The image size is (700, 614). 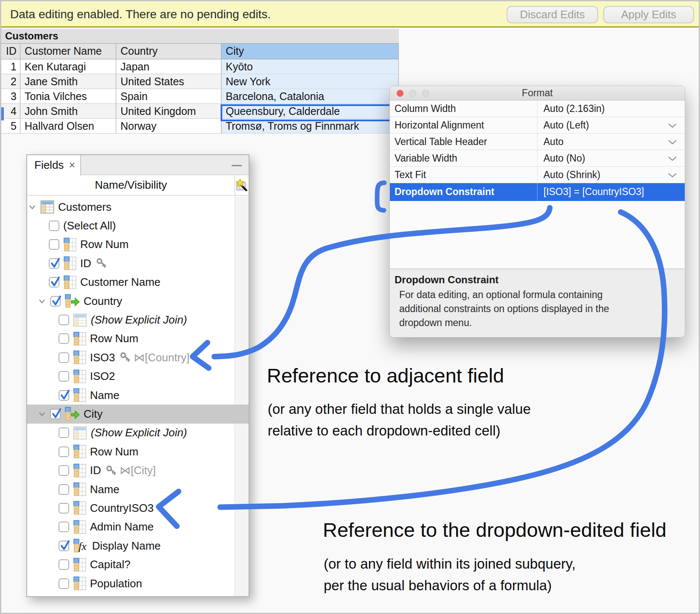 What do you see at coordinates (611, 109) in the screenshot?
I see `format-row-value: Auto (2.163in)` at bounding box center [611, 109].